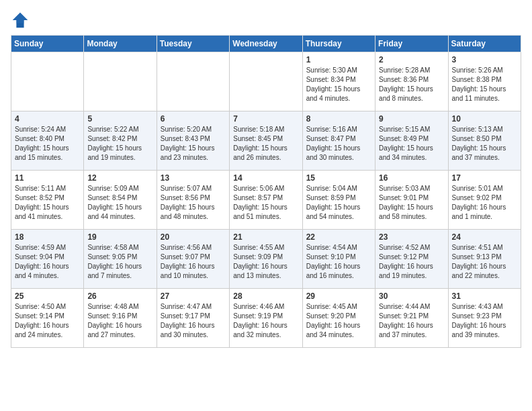  What do you see at coordinates (193, 296) in the screenshot?
I see `day-number: 27` at bounding box center [193, 296].